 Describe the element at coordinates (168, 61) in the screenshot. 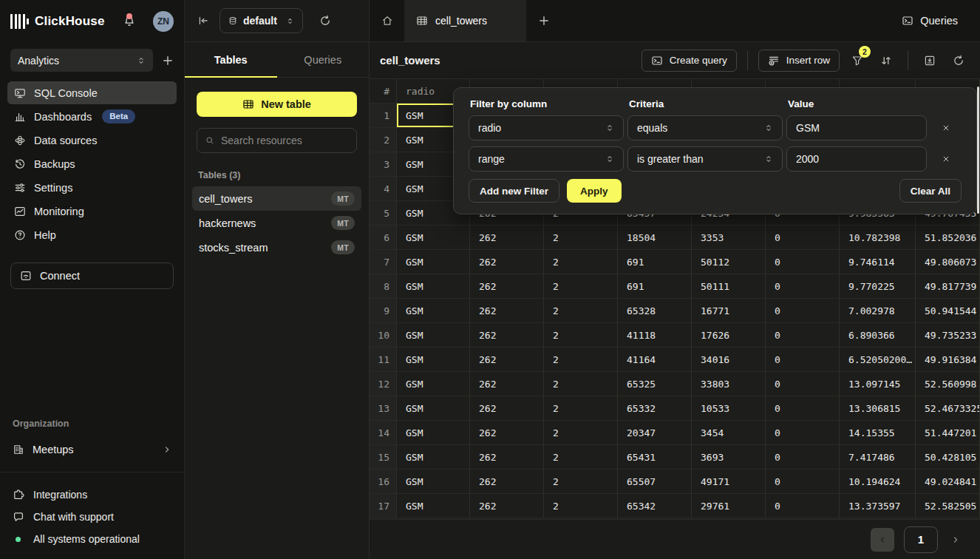

I see `add-service-button` at that location.